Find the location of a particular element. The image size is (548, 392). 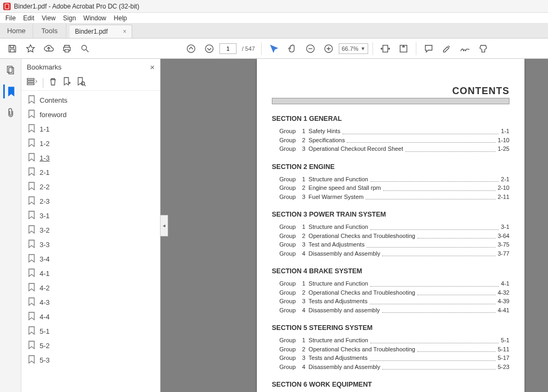

bookmark-item: Contents is located at coordinates (91, 101).